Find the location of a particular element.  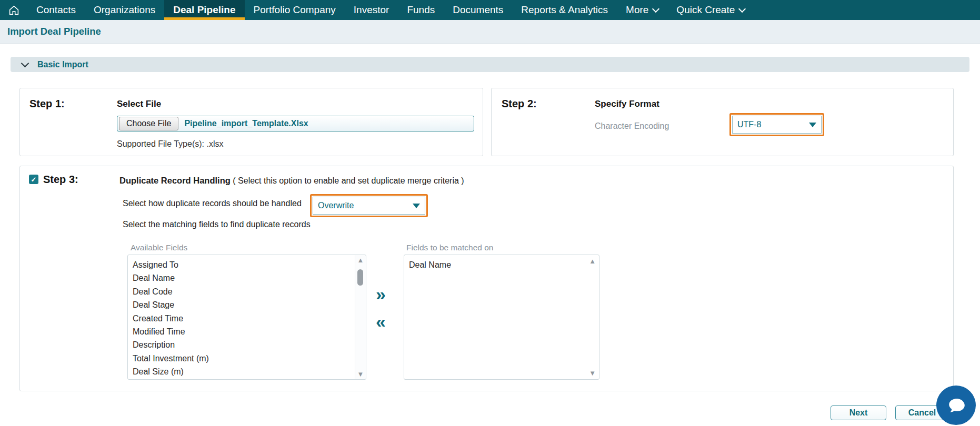

choose-file-button: Choose File is located at coordinates (148, 124).